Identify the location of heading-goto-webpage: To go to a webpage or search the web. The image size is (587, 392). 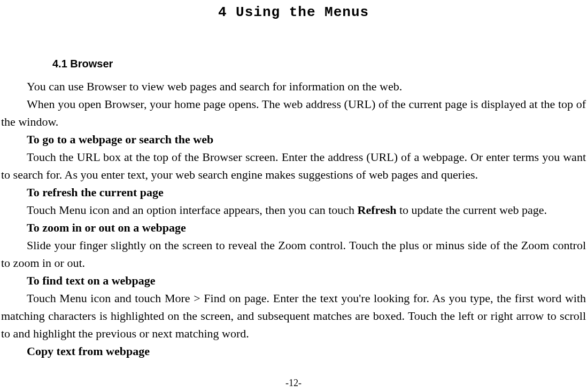
(294, 139).